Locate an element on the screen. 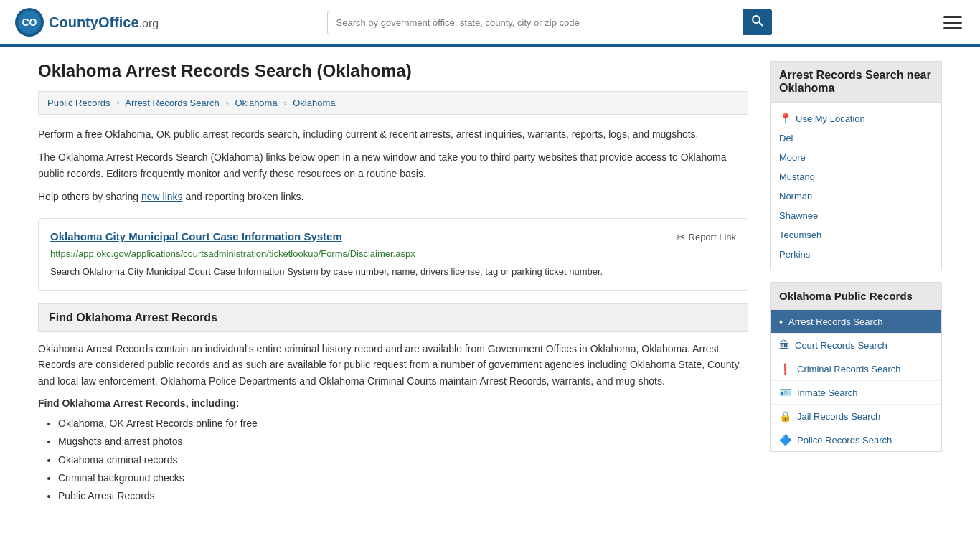  find-section-title: Find Oklahoma Arrest Records is located at coordinates (393, 318).